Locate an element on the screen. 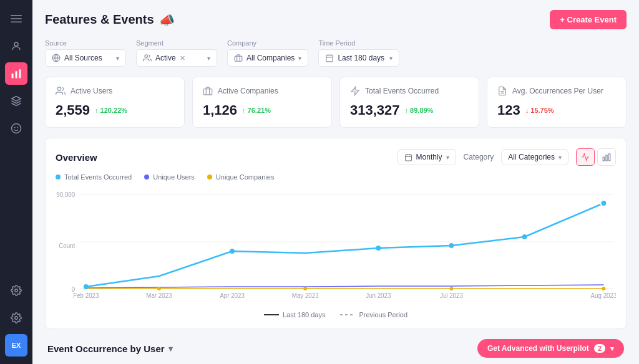 Image resolution: width=639 pixels, height=364 pixels. stat-card-events: Total Events Occurred 313,327 ↑ 89.89% is located at coordinates (409, 102).